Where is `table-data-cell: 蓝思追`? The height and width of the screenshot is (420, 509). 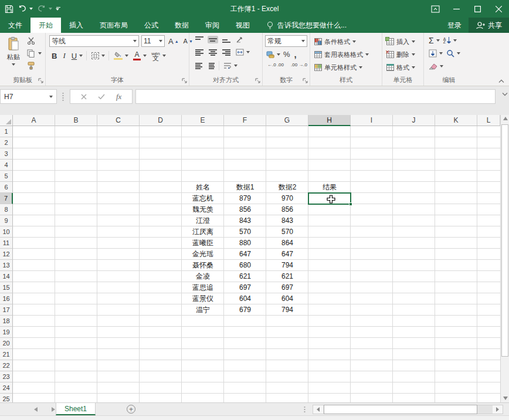
table-data-cell: 蓝思追 is located at coordinates (203, 287).